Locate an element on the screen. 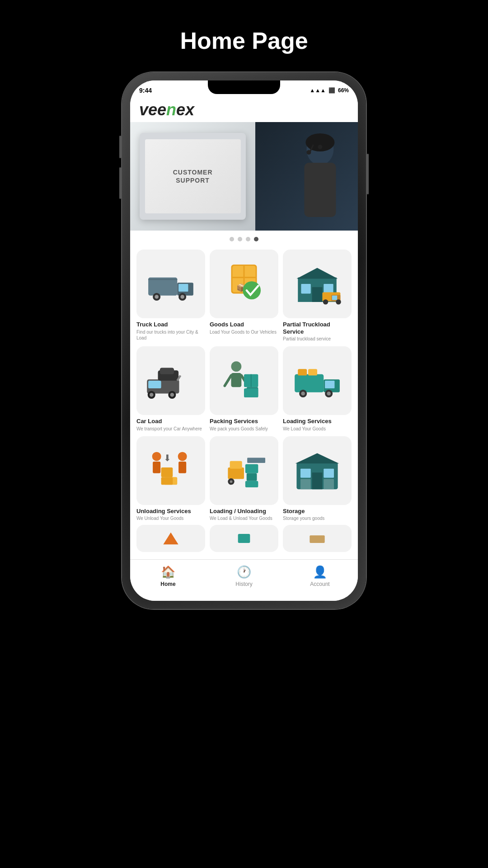 Image resolution: width=488 pixels, height=868 pixels. status-time: 9:44 is located at coordinates (145, 90).